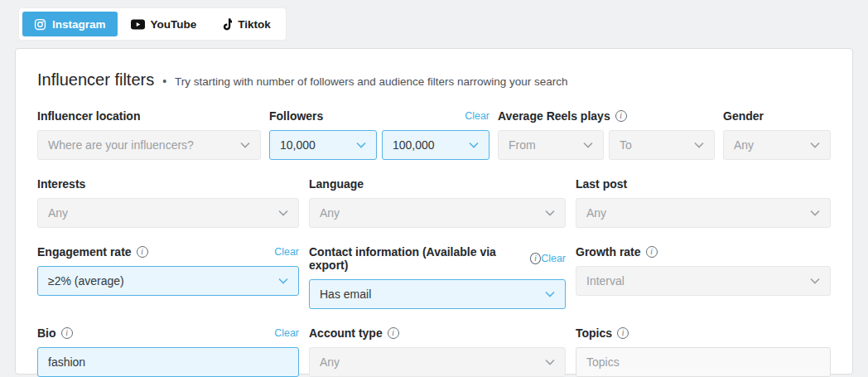  Describe the element at coordinates (152, 24) in the screenshot. I see `platform-tabs: Instagram YouTube Tiktok` at that location.